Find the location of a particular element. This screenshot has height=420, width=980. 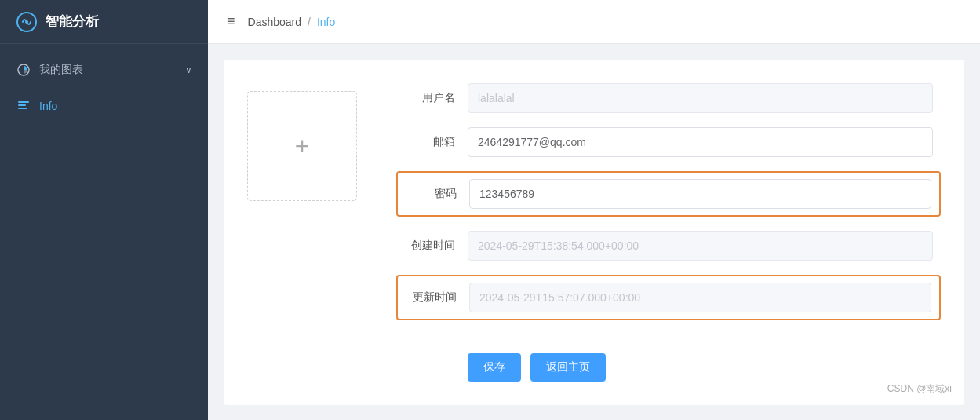

input-password is located at coordinates (700, 194).